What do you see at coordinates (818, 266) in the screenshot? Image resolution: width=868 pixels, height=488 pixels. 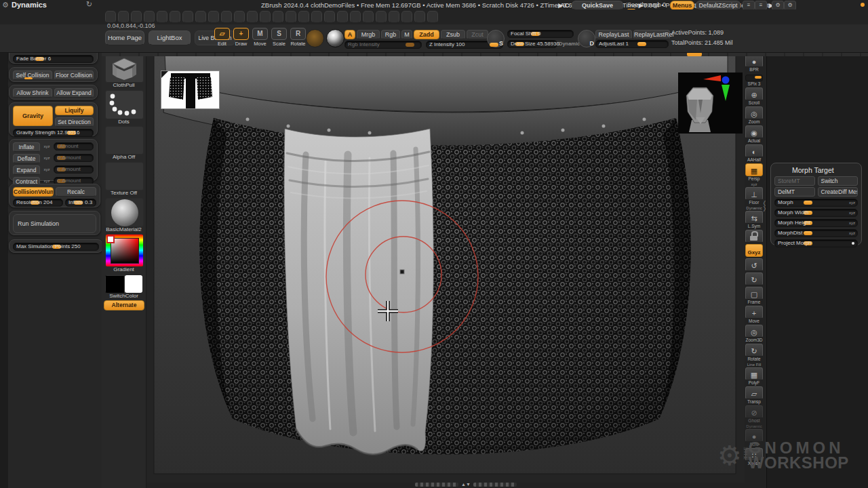 I see `tool-section-uv-map` at bounding box center [818, 266].